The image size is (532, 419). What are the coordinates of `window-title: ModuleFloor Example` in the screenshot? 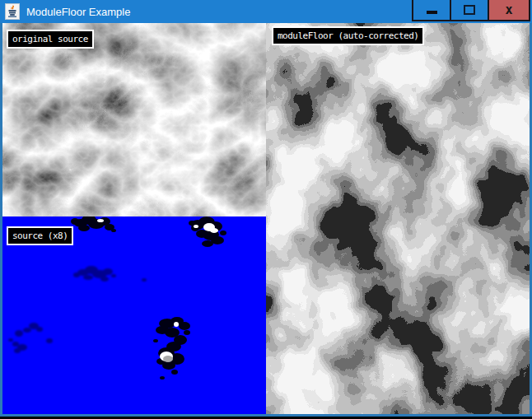 It's located at (78, 12).